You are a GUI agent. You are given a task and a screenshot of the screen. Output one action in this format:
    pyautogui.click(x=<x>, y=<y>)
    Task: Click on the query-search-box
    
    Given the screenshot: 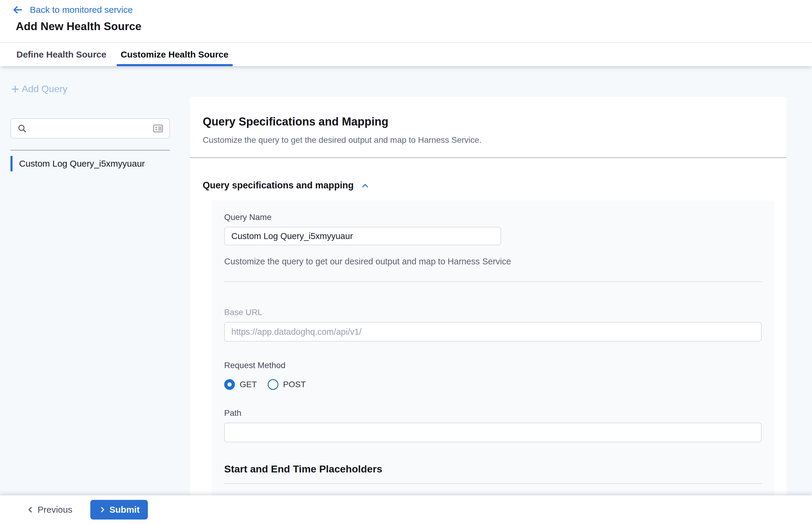 What is the action you would take?
    pyautogui.click(x=90, y=129)
    